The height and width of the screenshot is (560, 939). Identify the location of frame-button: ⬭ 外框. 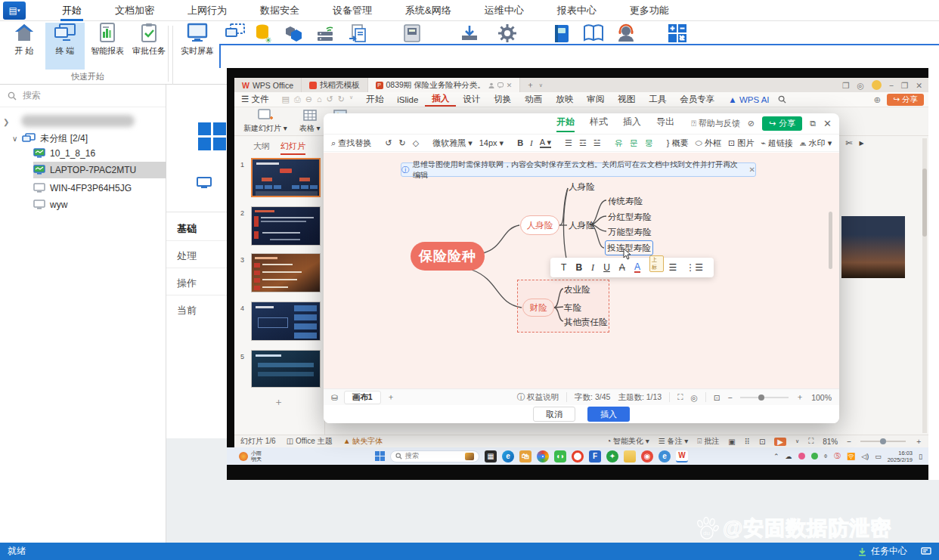
(708, 144).